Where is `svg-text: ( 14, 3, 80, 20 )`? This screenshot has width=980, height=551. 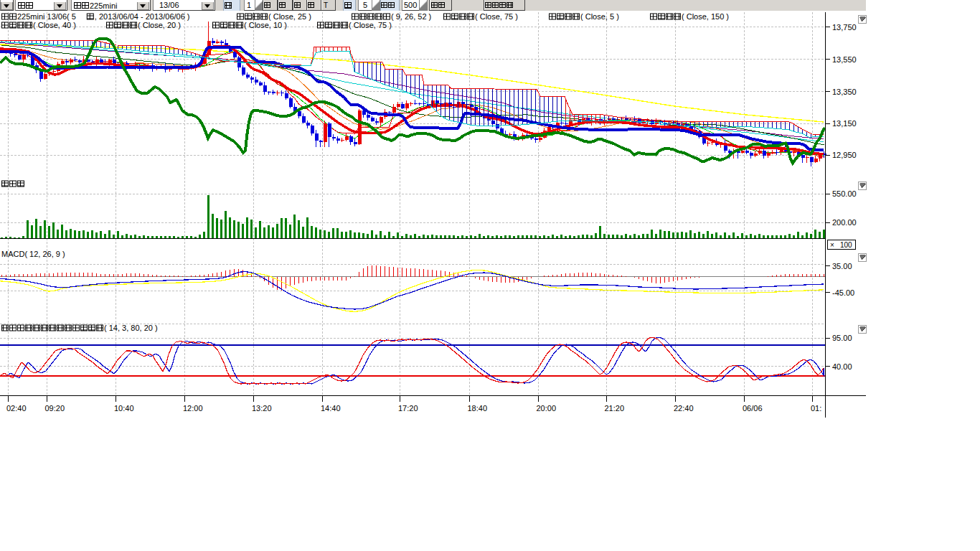
svg-text: ( 14, 3, 80, 20 ) is located at coordinates (131, 328).